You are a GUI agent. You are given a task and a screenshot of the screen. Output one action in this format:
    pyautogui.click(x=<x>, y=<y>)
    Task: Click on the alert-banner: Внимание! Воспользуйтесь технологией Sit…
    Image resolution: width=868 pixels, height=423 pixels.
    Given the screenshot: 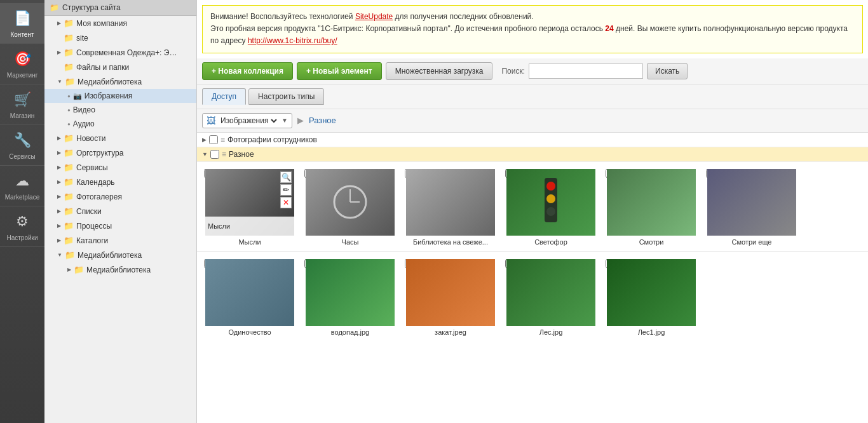 What is the action you would take?
    pyautogui.click(x=532, y=29)
    